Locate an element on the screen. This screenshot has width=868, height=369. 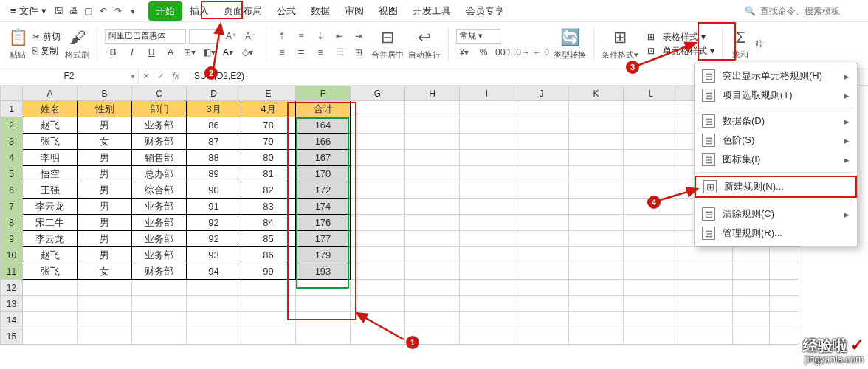
dec-inc-button: .0→ is located at coordinates (522, 52).